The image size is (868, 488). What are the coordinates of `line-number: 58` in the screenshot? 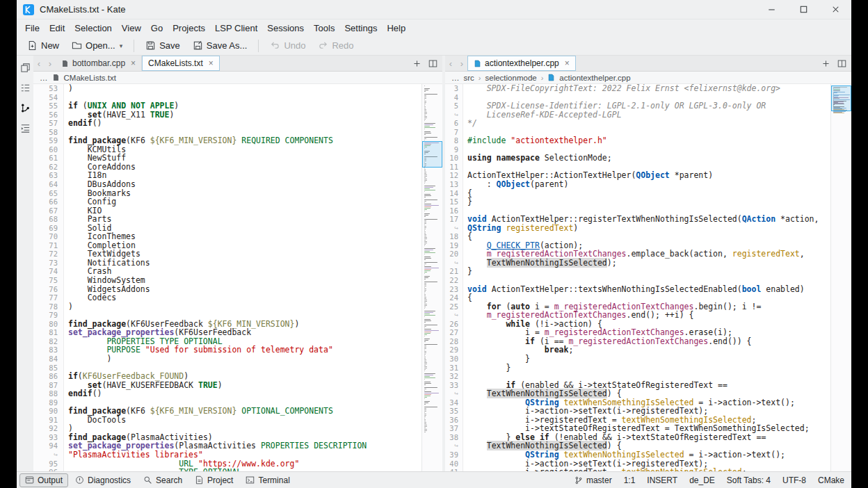 It's located at (46, 132).